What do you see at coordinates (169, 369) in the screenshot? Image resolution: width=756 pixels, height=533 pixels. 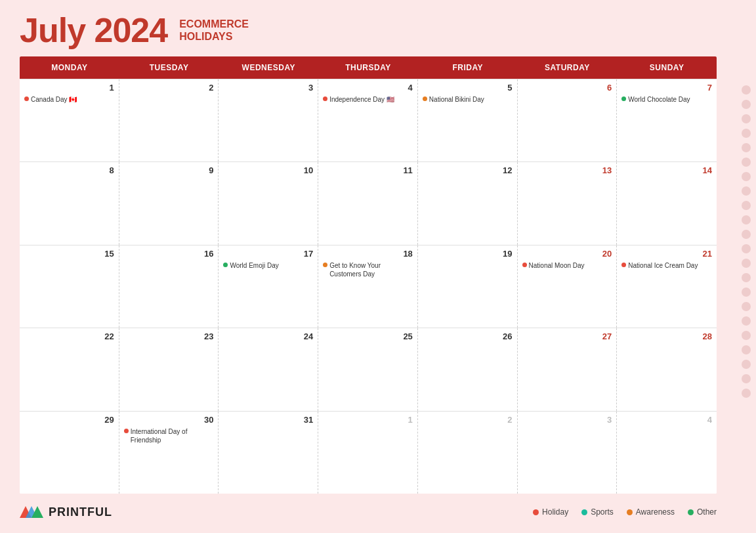 I see `calendar-cell: 23` at bounding box center [169, 369].